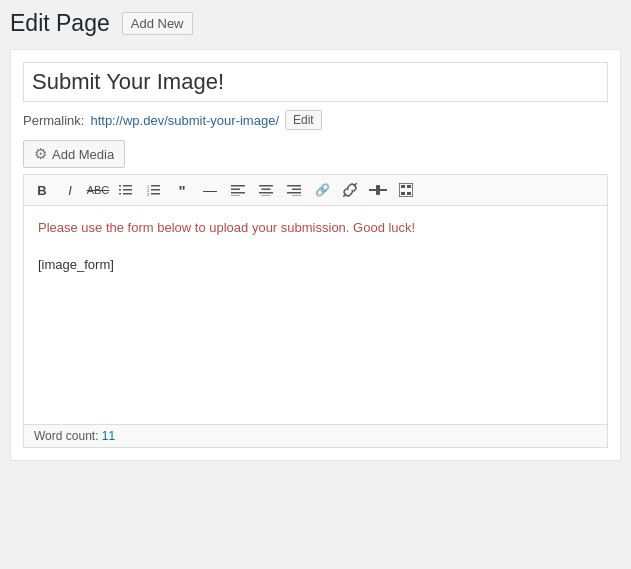 The image size is (631, 569). What do you see at coordinates (316, 228) in the screenshot?
I see `editor-content-line1: Please use the form below to upload your…` at bounding box center [316, 228].